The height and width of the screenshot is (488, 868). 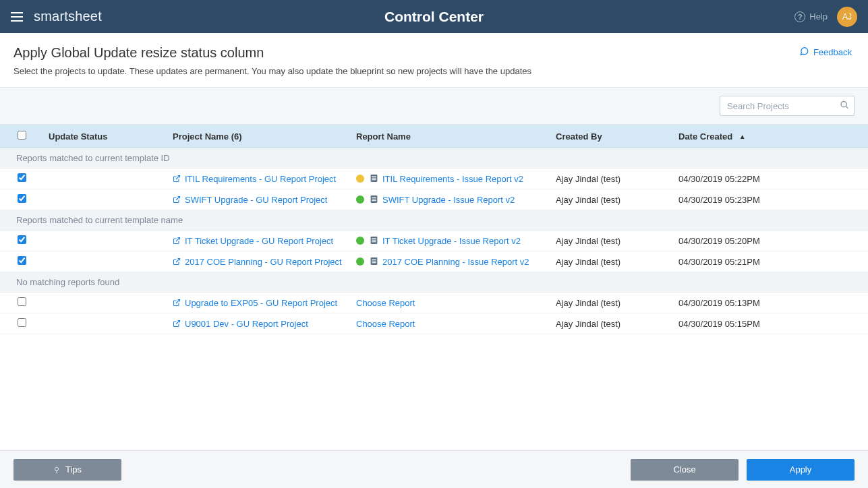 What do you see at coordinates (259, 241) in the screenshot?
I see `cell-project-name: IT Ticket Upgrade - GU Report Project` at bounding box center [259, 241].